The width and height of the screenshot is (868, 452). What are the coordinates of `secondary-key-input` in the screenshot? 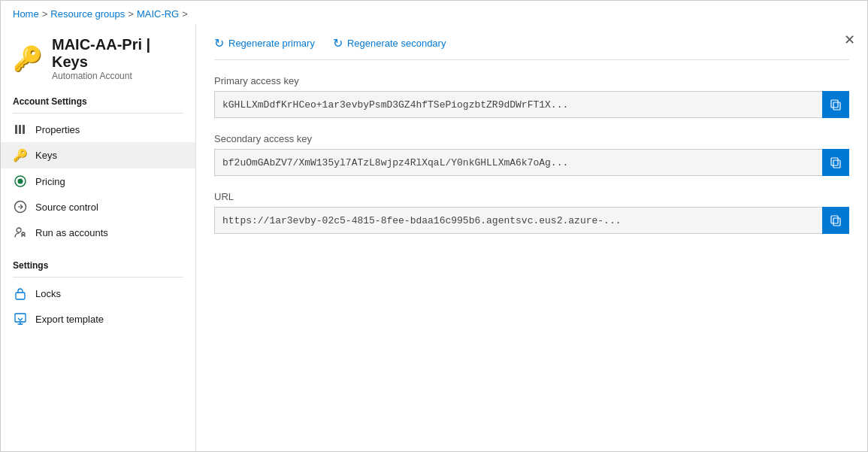 It's located at (519, 162).